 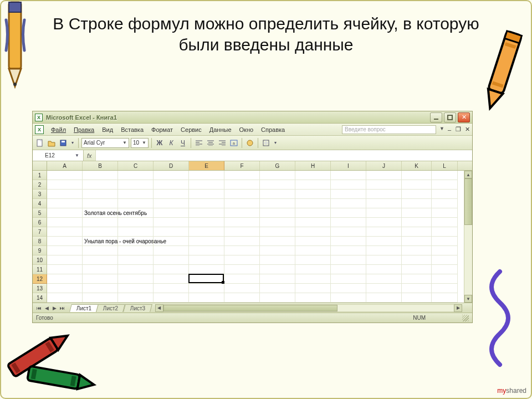 What do you see at coordinates (40, 279) in the screenshot?
I see `row-header-12: 12` at bounding box center [40, 279].